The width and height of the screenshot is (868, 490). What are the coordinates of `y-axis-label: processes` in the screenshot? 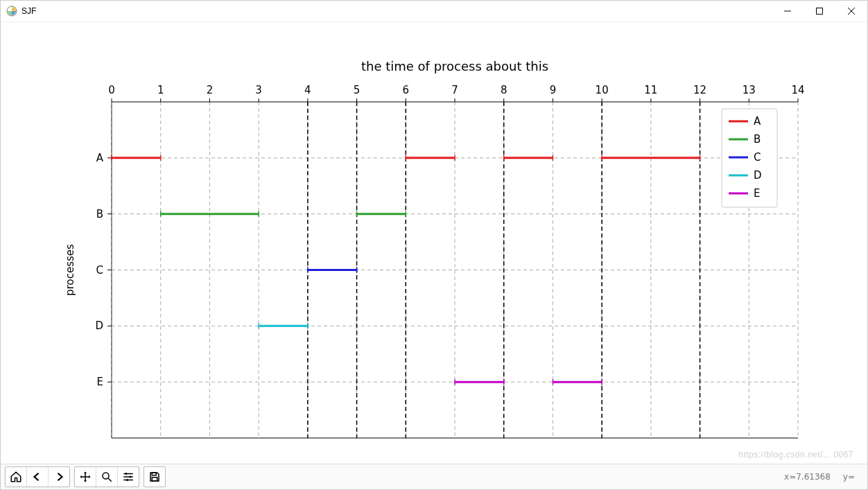 It's located at (70, 270).